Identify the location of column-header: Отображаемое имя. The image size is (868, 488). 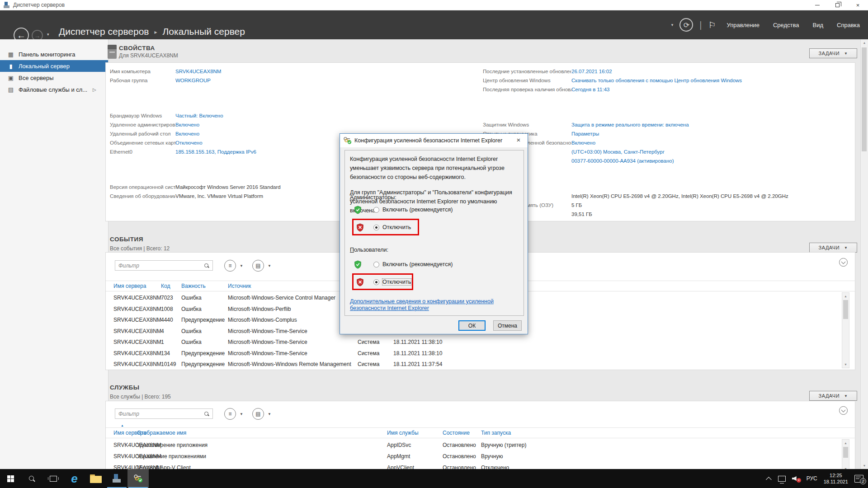
(162, 433).